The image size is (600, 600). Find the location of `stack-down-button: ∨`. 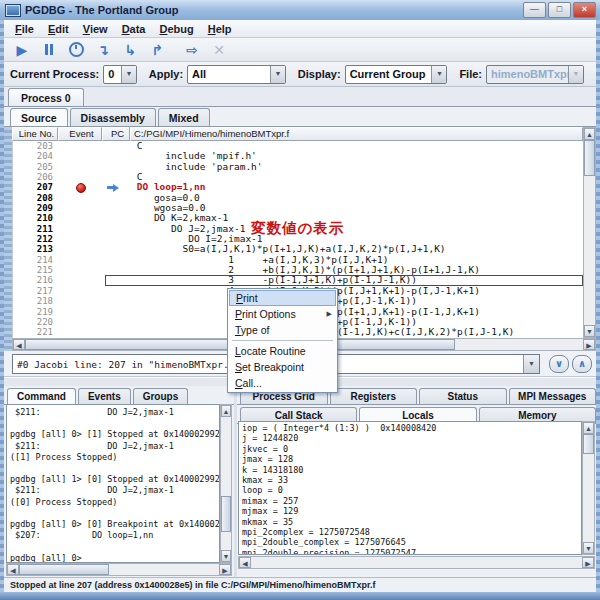

stack-down-button: ∨ is located at coordinates (559, 364).